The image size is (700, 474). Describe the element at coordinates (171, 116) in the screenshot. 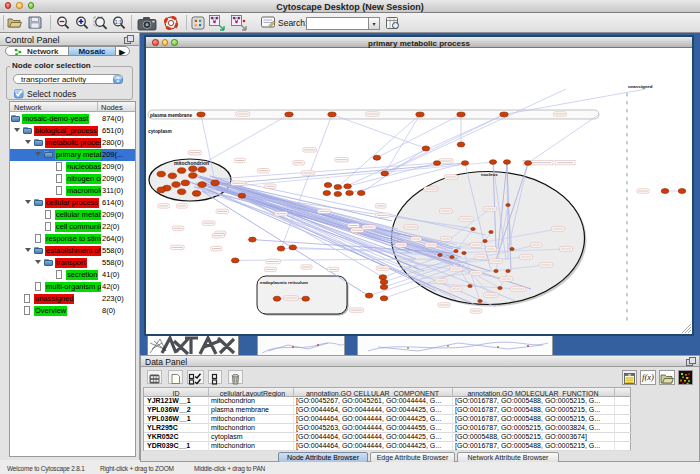

I see `svg-text: plasma membrane` at that location.